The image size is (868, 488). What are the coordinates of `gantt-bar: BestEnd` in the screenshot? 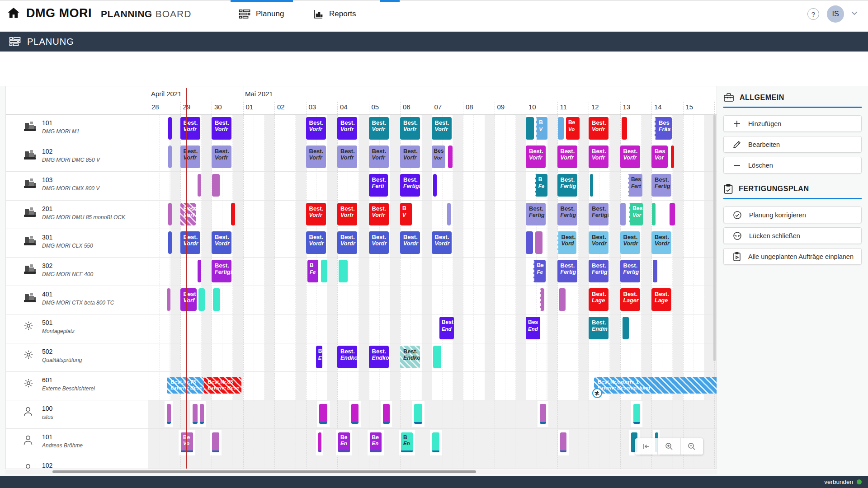 It's located at (447, 328).